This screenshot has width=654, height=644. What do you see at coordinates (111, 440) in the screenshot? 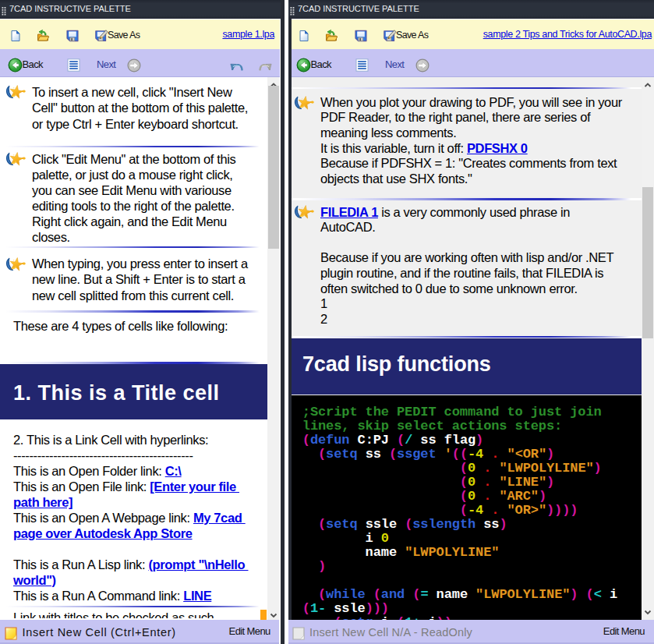
I see `cell-text-line: 2. This is a Link Cell with hyperlinks:` at bounding box center [111, 440].